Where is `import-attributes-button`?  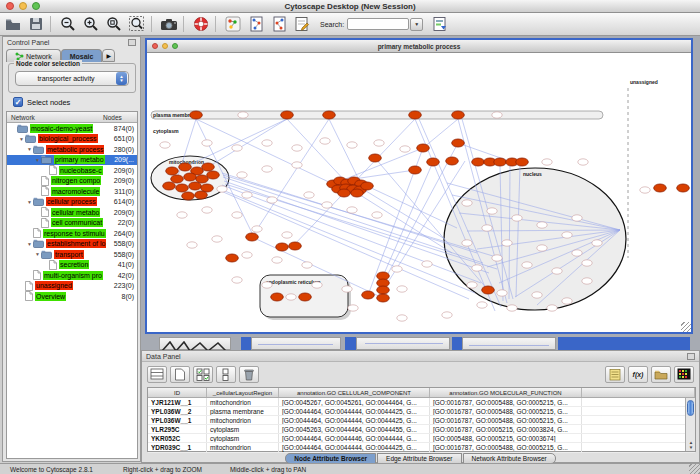
import-attributes-button is located at coordinates (661, 374).